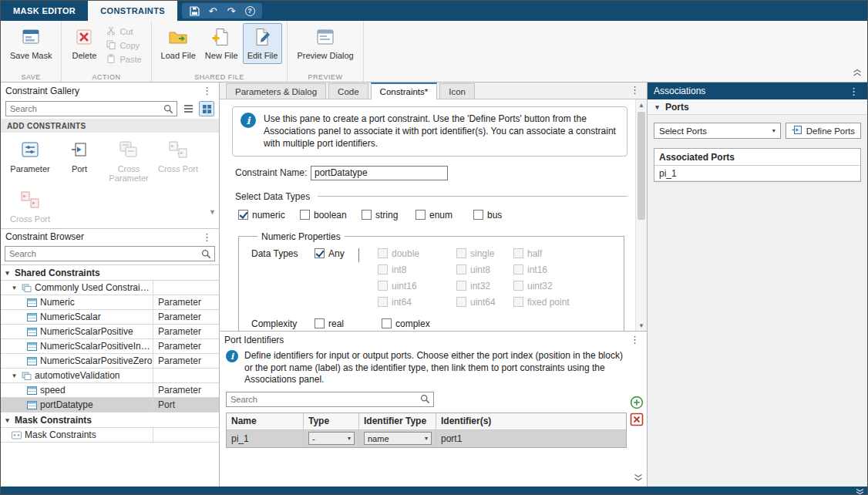 Image resolution: width=868 pixels, height=495 pixels. Describe the element at coordinates (45, 11) in the screenshot. I see `tab-mask-editor: MASK EDITOR` at that location.